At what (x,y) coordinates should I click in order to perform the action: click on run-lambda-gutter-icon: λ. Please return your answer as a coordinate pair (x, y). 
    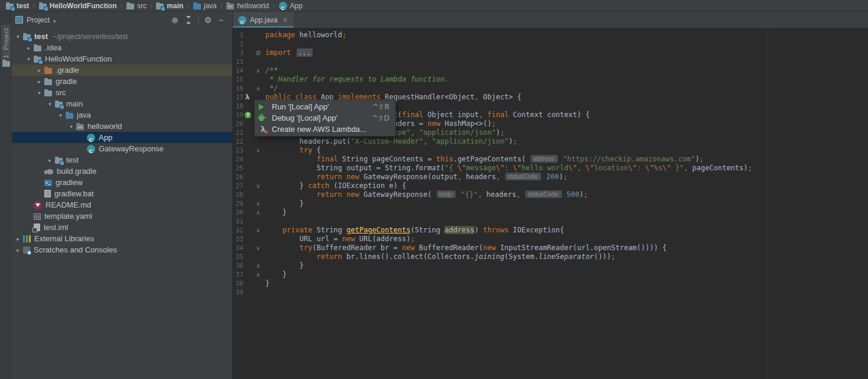
    Looking at the image, I should click on (248, 97).